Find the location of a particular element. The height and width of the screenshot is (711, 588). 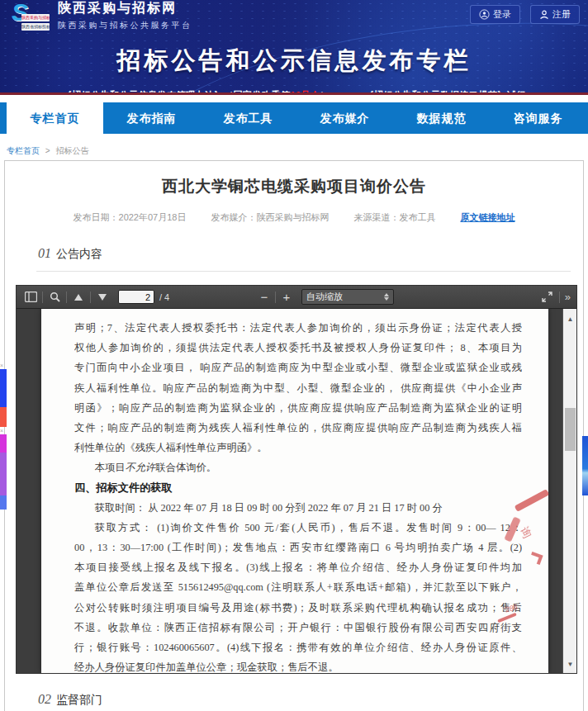

sidebar-toggle-icon is located at coordinates (31, 297).